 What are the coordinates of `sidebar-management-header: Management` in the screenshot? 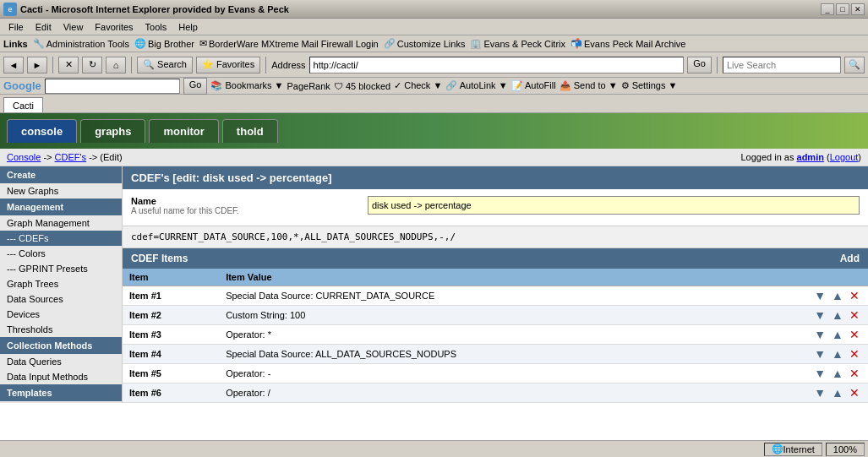 It's located at (61, 207).